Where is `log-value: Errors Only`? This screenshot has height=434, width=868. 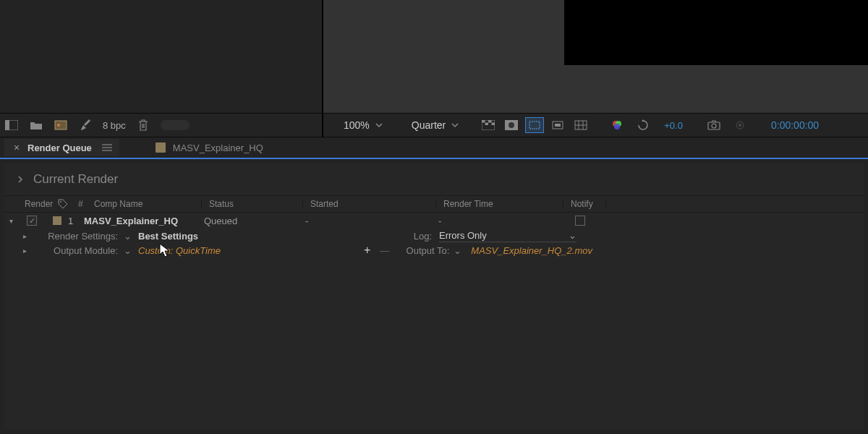 log-value: Errors Only is located at coordinates (503, 236).